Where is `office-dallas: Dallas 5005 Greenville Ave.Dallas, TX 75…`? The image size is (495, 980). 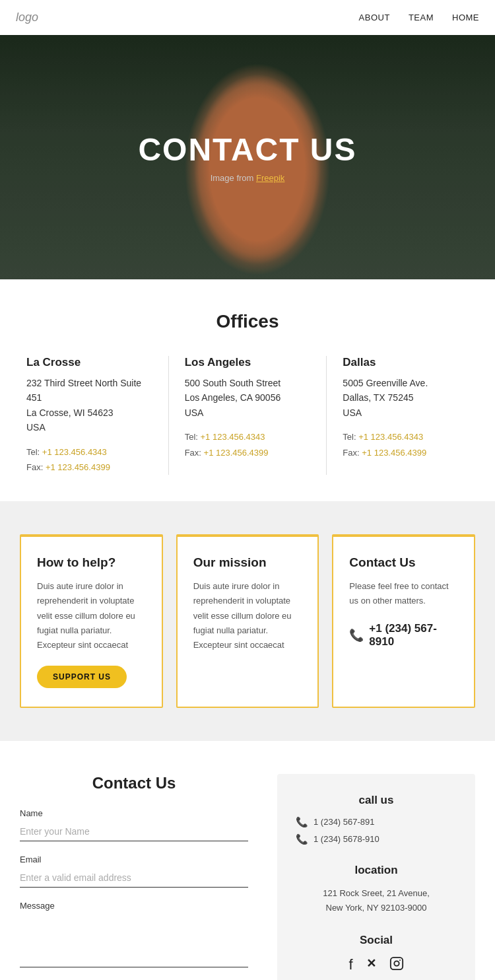 office-dallas: Dallas 5005 Greenville Ave.Dallas, TX 75… is located at coordinates (405, 415).